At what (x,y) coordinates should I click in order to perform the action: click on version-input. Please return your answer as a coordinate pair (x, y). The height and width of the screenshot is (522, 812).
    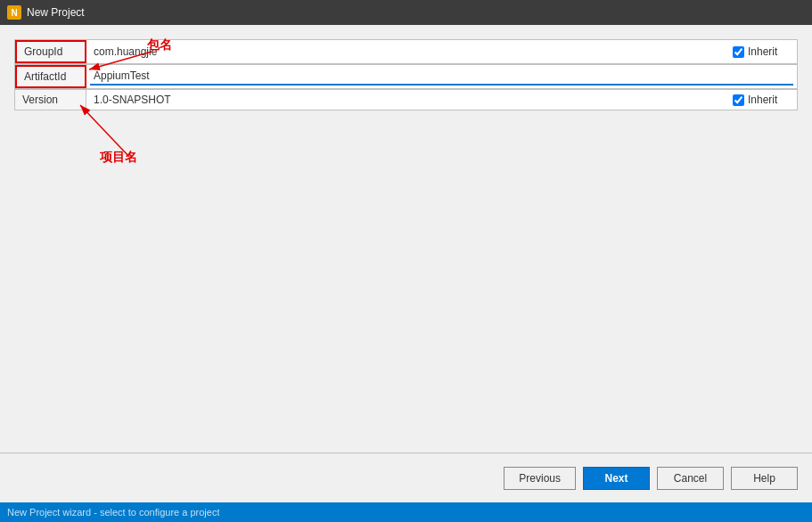
    Looking at the image, I should click on (406, 100).